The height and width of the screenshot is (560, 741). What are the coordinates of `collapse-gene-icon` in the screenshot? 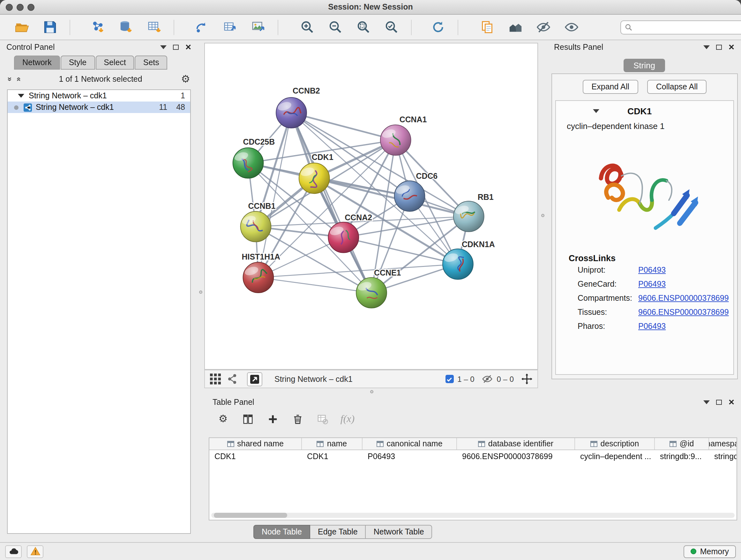 It's located at (596, 111).